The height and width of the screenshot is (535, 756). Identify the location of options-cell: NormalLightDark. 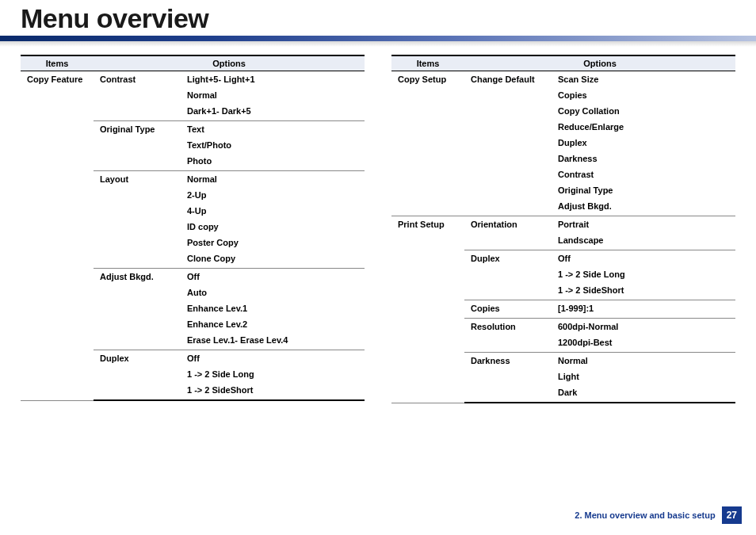
(643, 378).